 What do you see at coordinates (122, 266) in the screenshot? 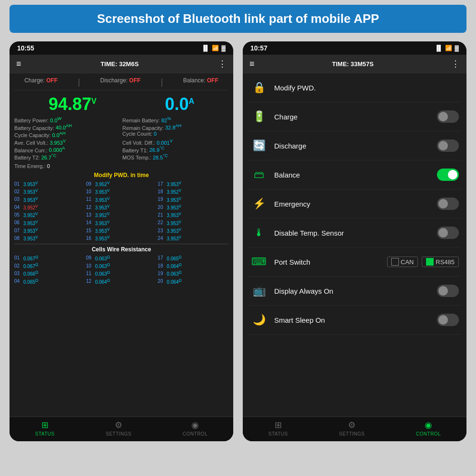
I see `resist-10: 100.063Ω` at bounding box center [122, 266].